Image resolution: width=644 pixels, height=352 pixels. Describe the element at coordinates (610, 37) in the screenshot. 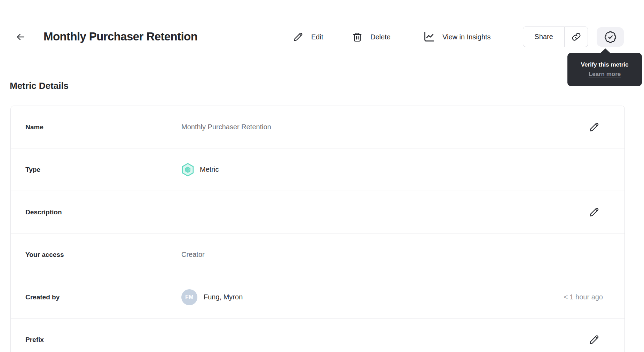

I see `verify-metric-button` at that location.